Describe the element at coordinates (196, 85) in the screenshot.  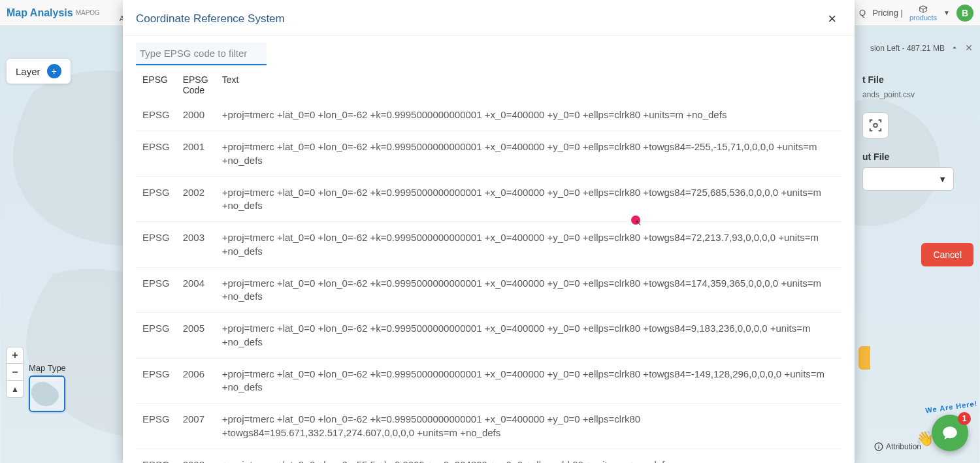
I see `col-epsg-code: EPSG Code` at that location.